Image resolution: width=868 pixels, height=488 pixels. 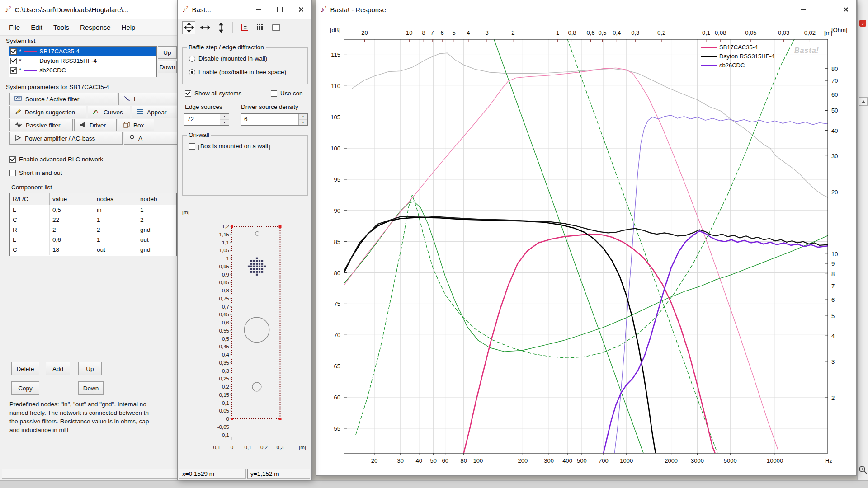 What do you see at coordinates (192, 72) in the screenshot?
I see `enable-freespace-radio` at bounding box center [192, 72].